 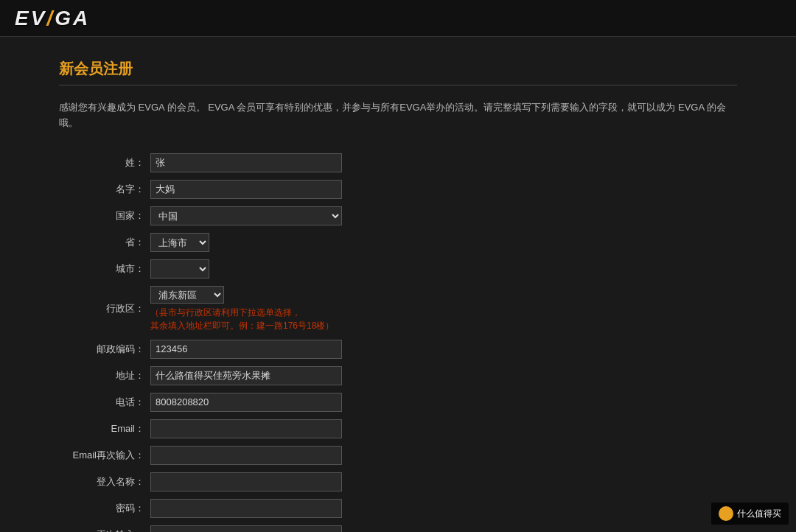 What do you see at coordinates (442, 455) in the screenshot?
I see `email-confirm-cell` at bounding box center [442, 455].